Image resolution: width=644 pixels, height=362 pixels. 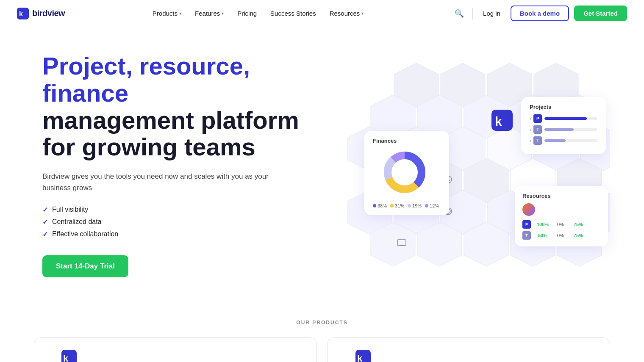 I want to click on resources-row: T 50% 0% 75%, so click(x=561, y=235).